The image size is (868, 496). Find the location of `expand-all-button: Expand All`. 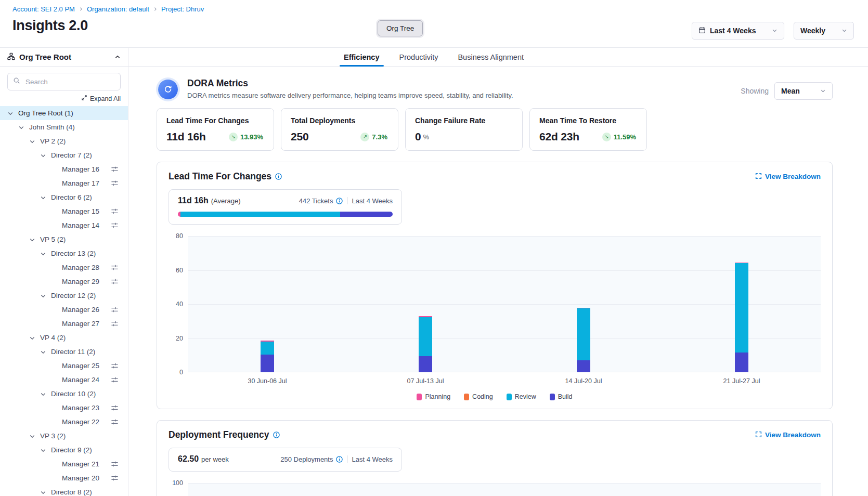

expand-all-button: Expand All is located at coordinates (64, 99).